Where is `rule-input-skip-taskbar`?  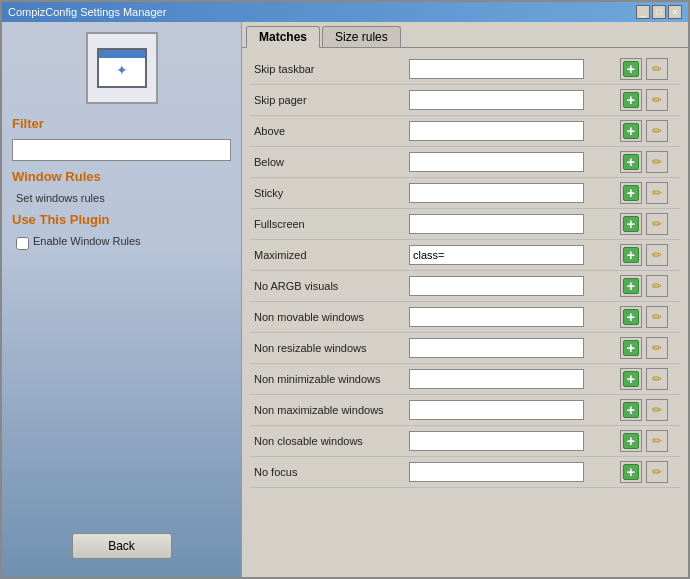
rule-input-skip-taskbar is located at coordinates (496, 69).